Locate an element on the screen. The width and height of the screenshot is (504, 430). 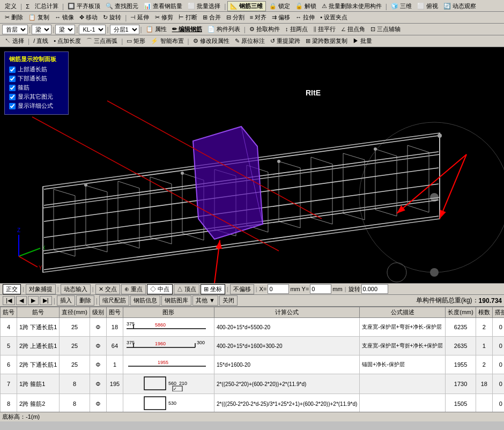
btn-nav-prev: ◀ is located at coordinates (21, 300).